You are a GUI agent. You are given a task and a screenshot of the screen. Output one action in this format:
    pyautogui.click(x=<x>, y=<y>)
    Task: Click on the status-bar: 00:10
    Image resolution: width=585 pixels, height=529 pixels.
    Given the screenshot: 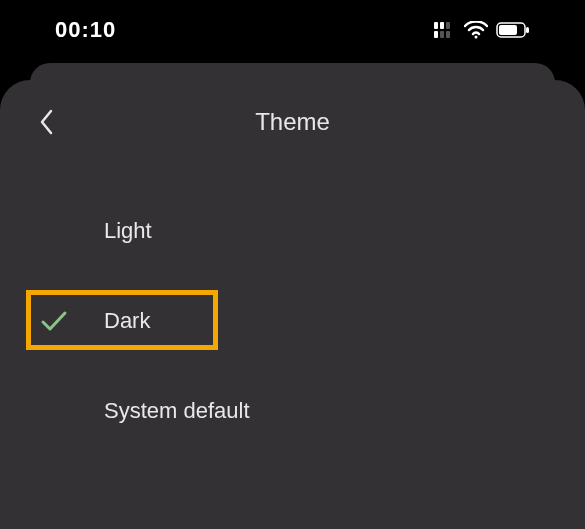 What is the action you would take?
    pyautogui.click(x=292, y=30)
    